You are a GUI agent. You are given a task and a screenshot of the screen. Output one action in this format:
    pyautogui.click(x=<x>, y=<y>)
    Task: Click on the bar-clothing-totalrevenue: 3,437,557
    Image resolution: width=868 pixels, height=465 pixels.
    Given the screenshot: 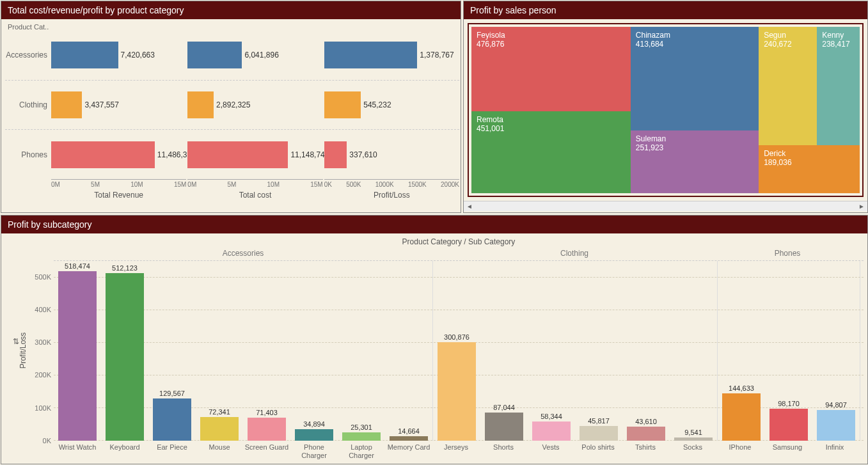 What is the action you would take?
    pyautogui.click(x=67, y=105)
    